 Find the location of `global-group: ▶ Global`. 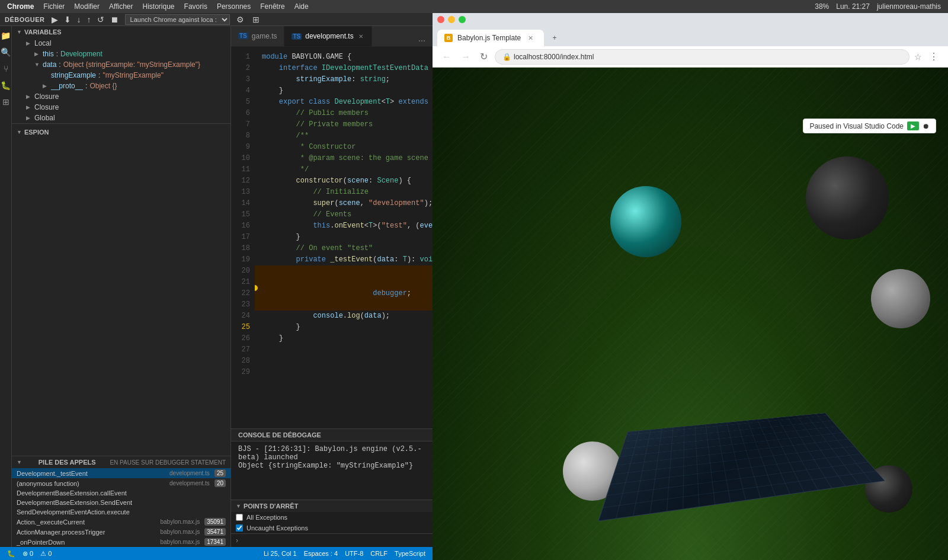

global-group: ▶ Global is located at coordinates (121, 118).